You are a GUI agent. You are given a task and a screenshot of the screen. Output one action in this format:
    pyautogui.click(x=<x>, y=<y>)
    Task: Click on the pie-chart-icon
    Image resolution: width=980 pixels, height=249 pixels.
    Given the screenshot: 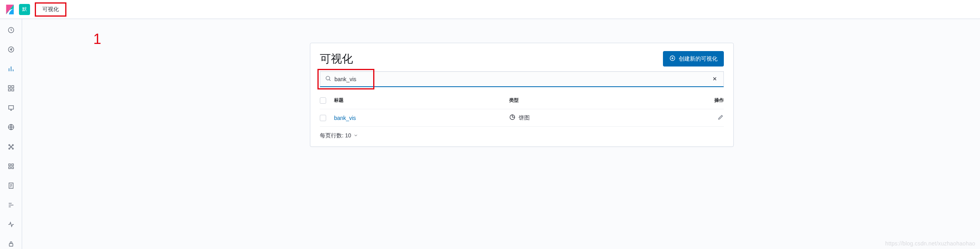 What is the action you would take?
    pyautogui.click(x=512, y=118)
    